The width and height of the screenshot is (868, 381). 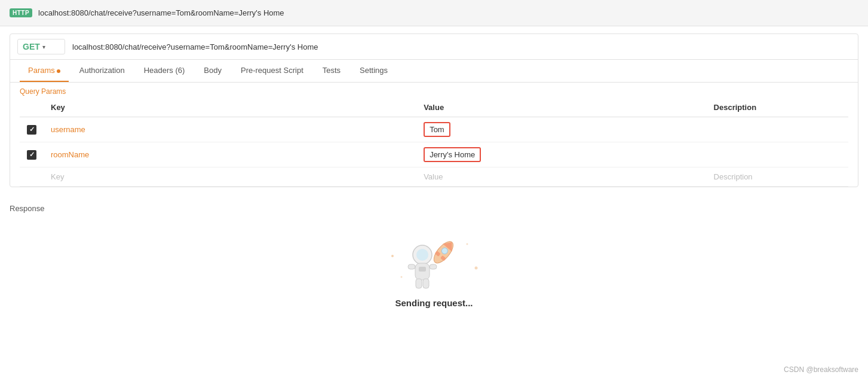 What do you see at coordinates (562, 108) in the screenshot?
I see `col-value-header: Value` at bounding box center [562, 108].